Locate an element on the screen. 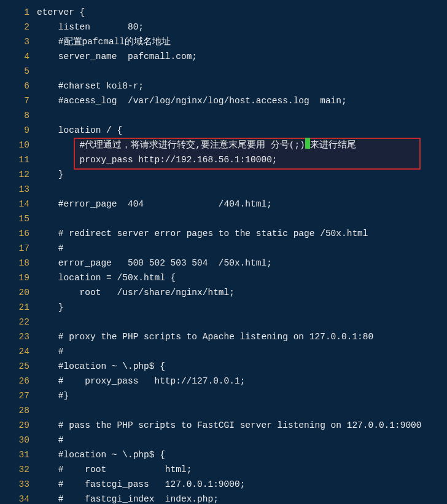 Image resolution: width=447 pixels, height=504 pixels. code-line: 34 # fastcgi_index index.php; is located at coordinates (224, 498).